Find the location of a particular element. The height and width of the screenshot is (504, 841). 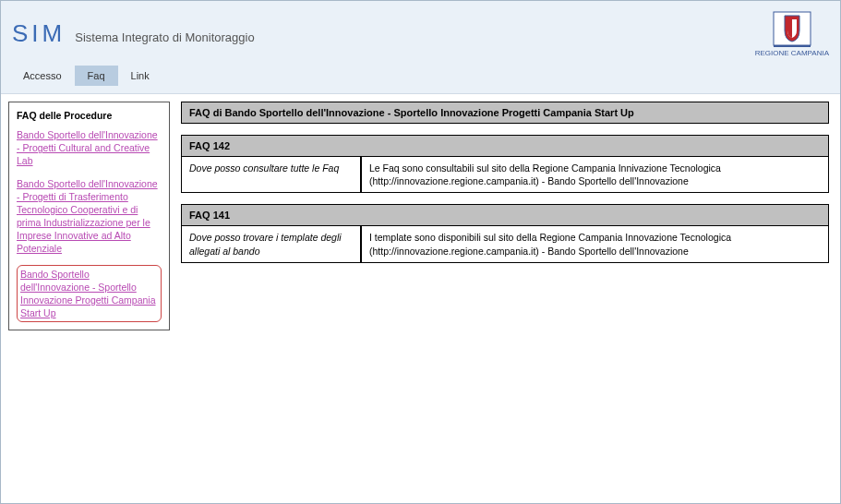

faq-141-title: FAQ 141 is located at coordinates (505, 216).